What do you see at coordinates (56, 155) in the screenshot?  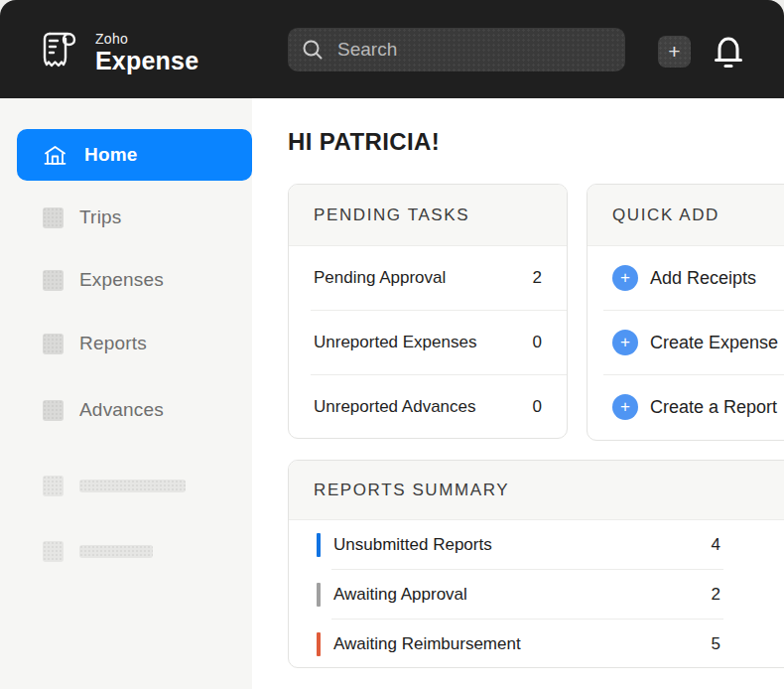 I see `home-icon` at bounding box center [56, 155].